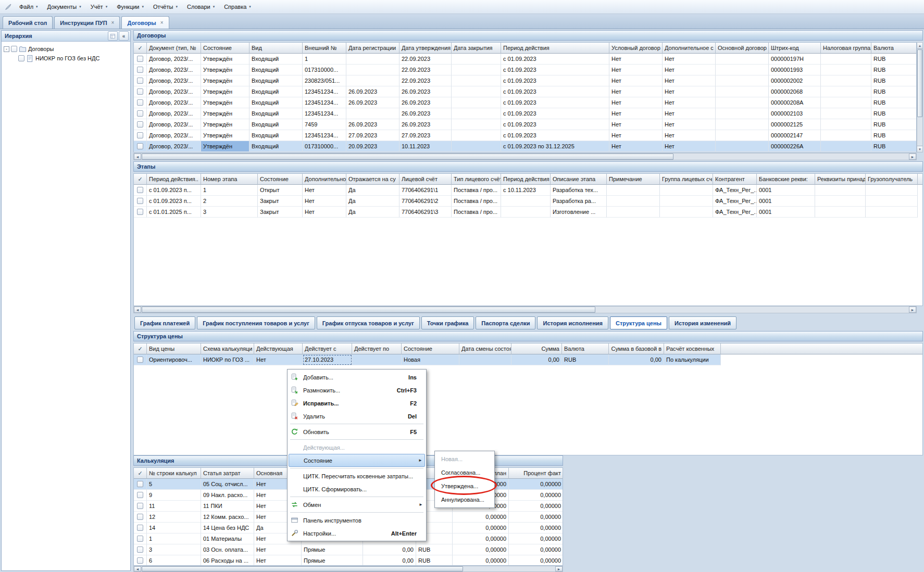 The width and height of the screenshot is (924, 572). What do you see at coordinates (689, 48) in the screenshot?
I see `column-header: Дополнительное с` at bounding box center [689, 48].